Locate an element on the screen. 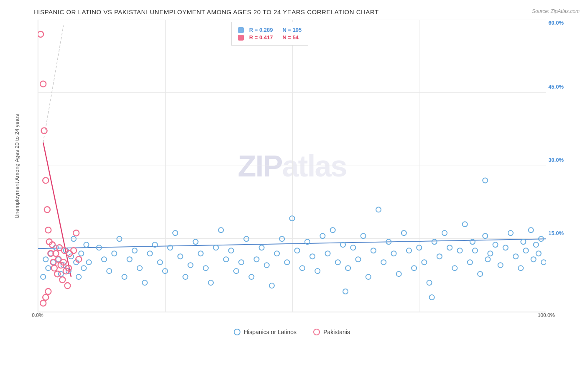 This screenshot has width=588, height=373. x-tick-100: 100.0% is located at coordinates (546, 315).